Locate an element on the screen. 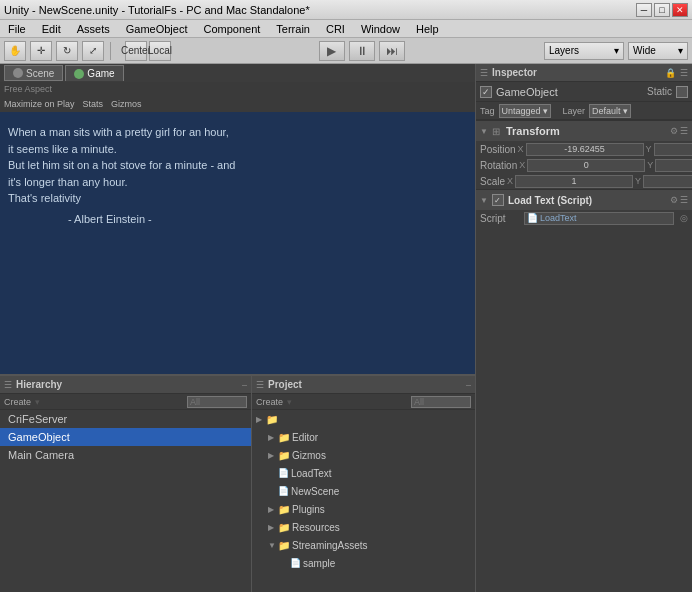  transform-position-row: Position X Y Z is located at coordinates (584, 149).